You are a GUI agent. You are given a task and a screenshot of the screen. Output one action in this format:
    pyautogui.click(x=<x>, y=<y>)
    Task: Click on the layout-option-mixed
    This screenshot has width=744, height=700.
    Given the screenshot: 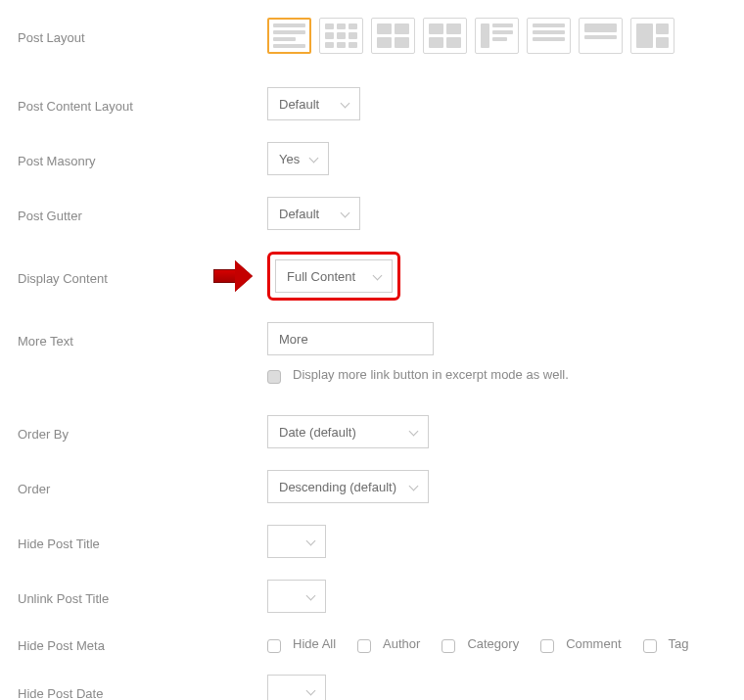 What is the action you would take?
    pyautogui.click(x=652, y=35)
    